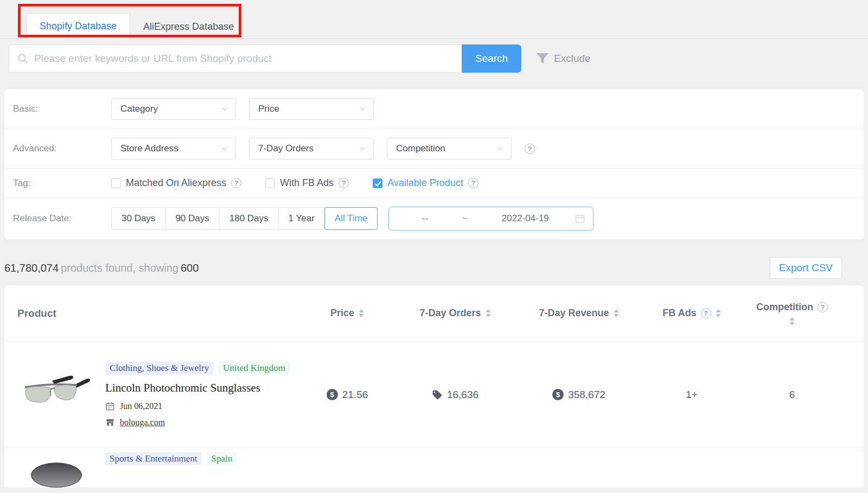  I want to click on release-90-days-button: 90 Days, so click(192, 219).